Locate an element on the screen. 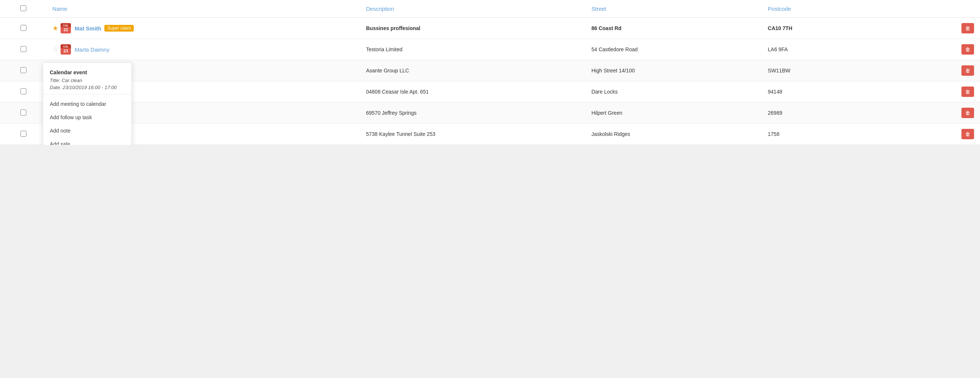  postcode-cell: CA10 7TH is located at coordinates (840, 29).